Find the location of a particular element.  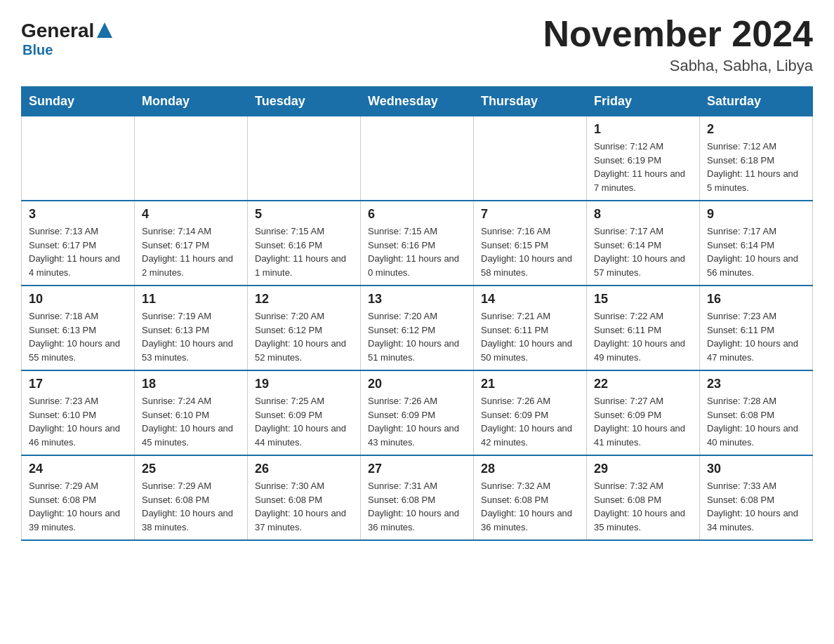

day-number: 20 is located at coordinates (417, 384).